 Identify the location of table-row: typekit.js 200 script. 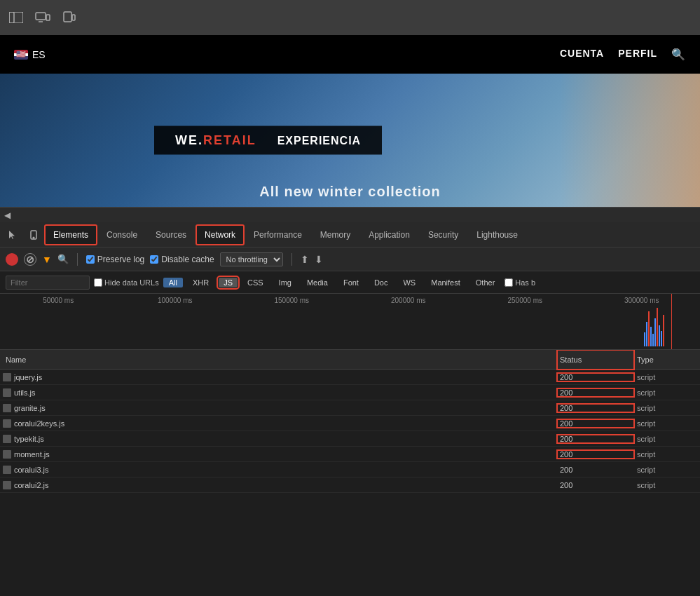
(350, 439).